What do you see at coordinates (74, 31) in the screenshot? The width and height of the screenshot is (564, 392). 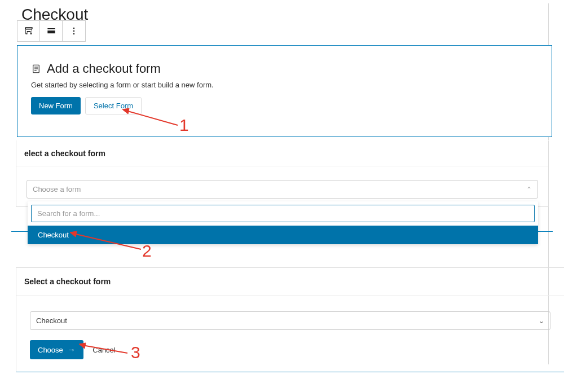 I see `more-vertical-icon` at bounding box center [74, 31].